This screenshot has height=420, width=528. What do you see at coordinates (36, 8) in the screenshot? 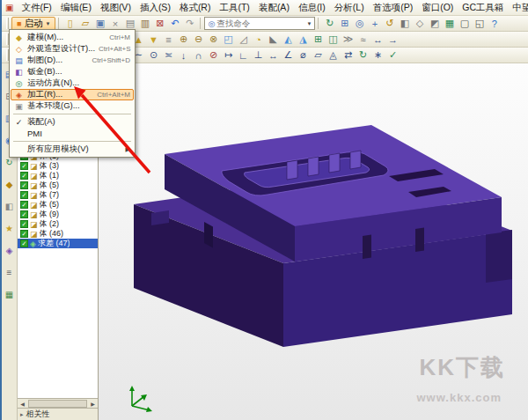
I see `menu-file: 文件(F)` at bounding box center [36, 8].